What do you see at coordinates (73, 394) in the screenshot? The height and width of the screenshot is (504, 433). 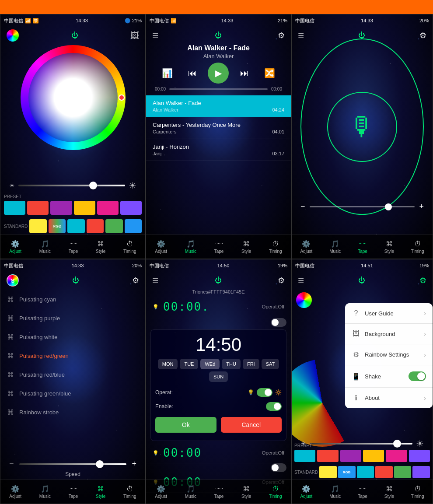 I see `style-item-5: ⌘ Pulsating green/blue` at bounding box center [73, 394].